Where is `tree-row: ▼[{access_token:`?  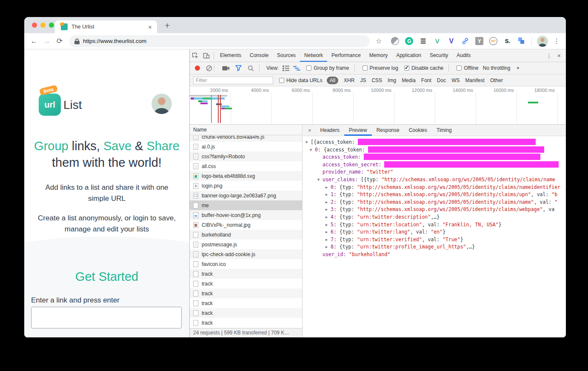 tree-row: ▼[{access_token: is located at coordinates (434, 143).